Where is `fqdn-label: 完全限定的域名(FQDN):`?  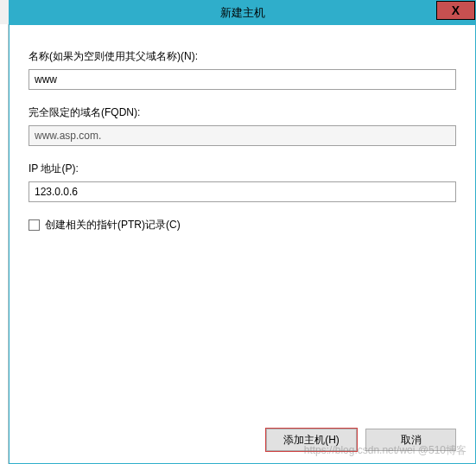 fqdn-label: 完全限定的域名(FQDN): is located at coordinates (242, 112).